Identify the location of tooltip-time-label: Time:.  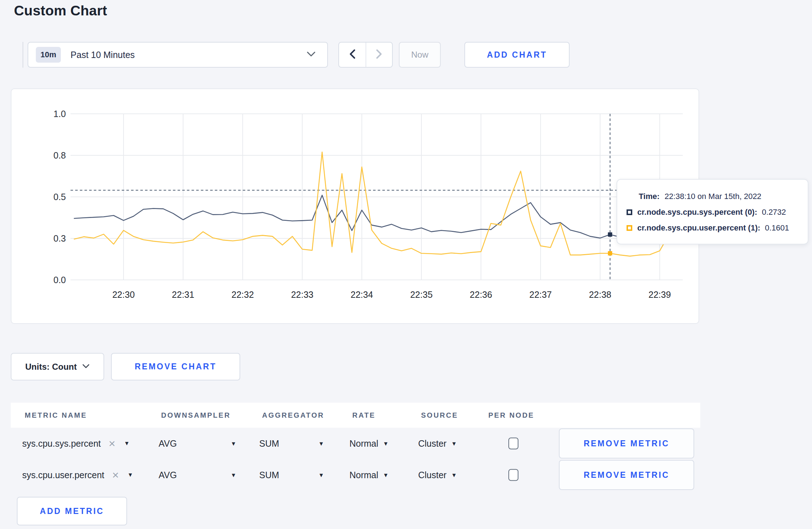
(649, 196).